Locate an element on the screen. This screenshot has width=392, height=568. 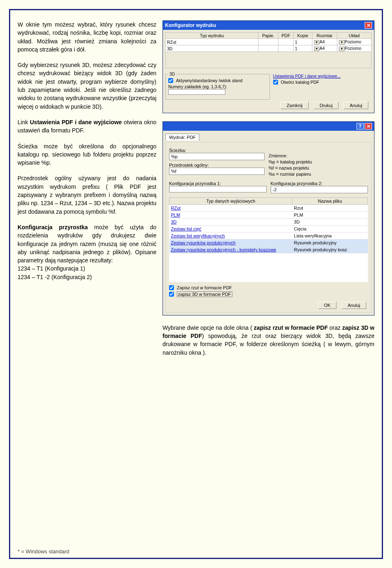
vars-2: %f = nazwa projektu is located at coordinates (318, 168).